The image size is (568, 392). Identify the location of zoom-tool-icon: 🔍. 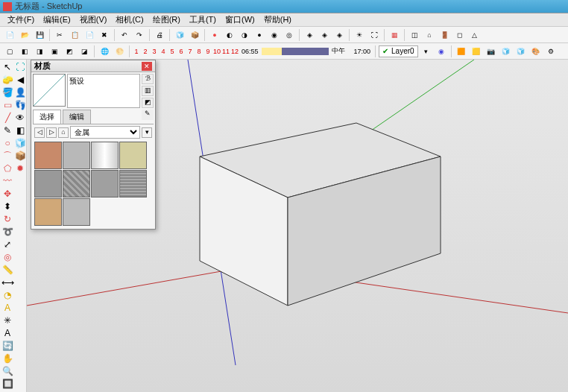
(7, 371).